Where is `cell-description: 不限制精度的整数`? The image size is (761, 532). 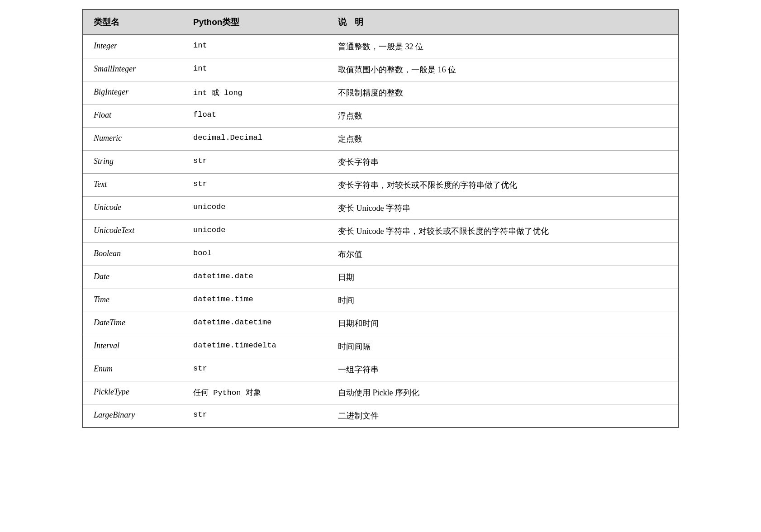
cell-description: 不限制精度的整数 is located at coordinates (503, 93).